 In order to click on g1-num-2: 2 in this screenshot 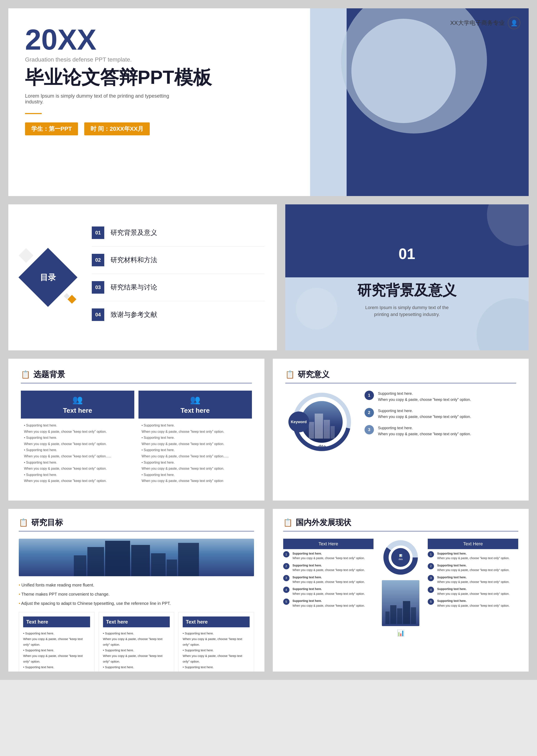, I will do `click(286, 566)`.